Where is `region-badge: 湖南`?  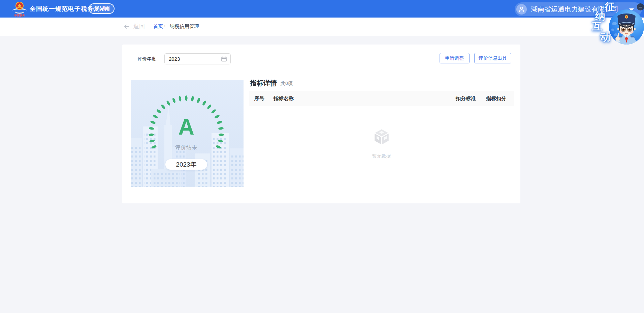
region-badge: 湖南 is located at coordinates (102, 9).